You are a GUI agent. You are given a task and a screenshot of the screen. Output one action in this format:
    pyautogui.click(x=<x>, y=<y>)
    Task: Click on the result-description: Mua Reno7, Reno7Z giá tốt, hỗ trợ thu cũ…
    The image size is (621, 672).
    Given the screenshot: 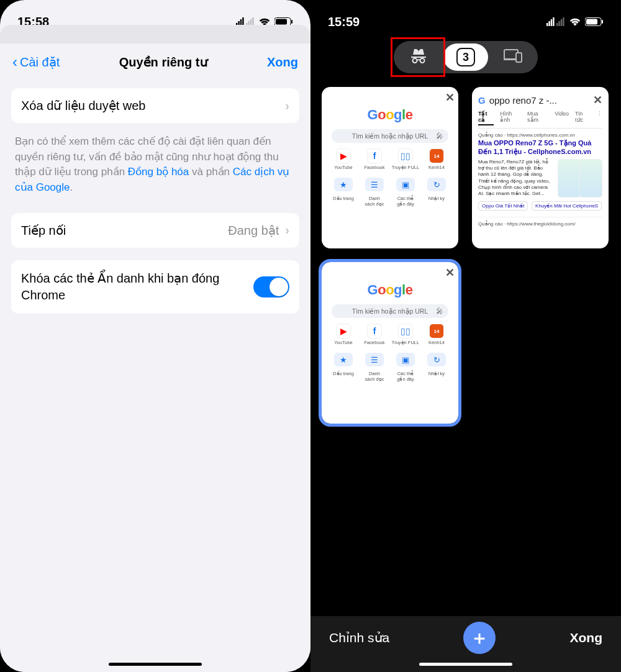 What is the action you would take?
    pyautogui.click(x=516, y=178)
    